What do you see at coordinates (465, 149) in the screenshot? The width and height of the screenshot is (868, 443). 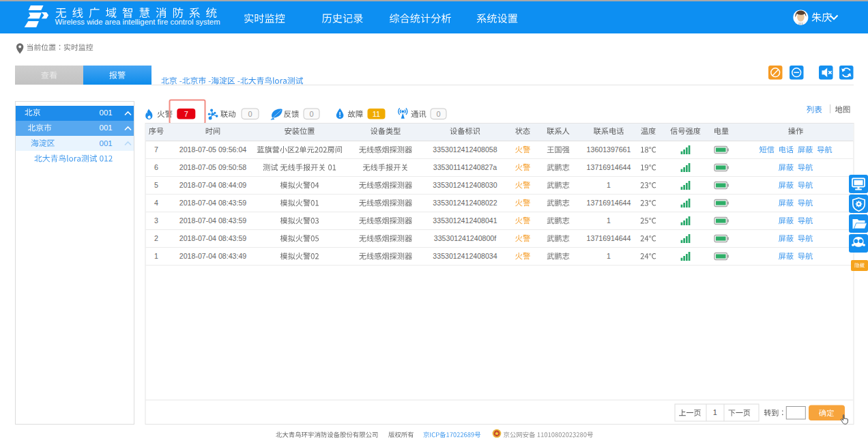 I see `svg-text: 3353012412408058` at bounding box center [465, 149].